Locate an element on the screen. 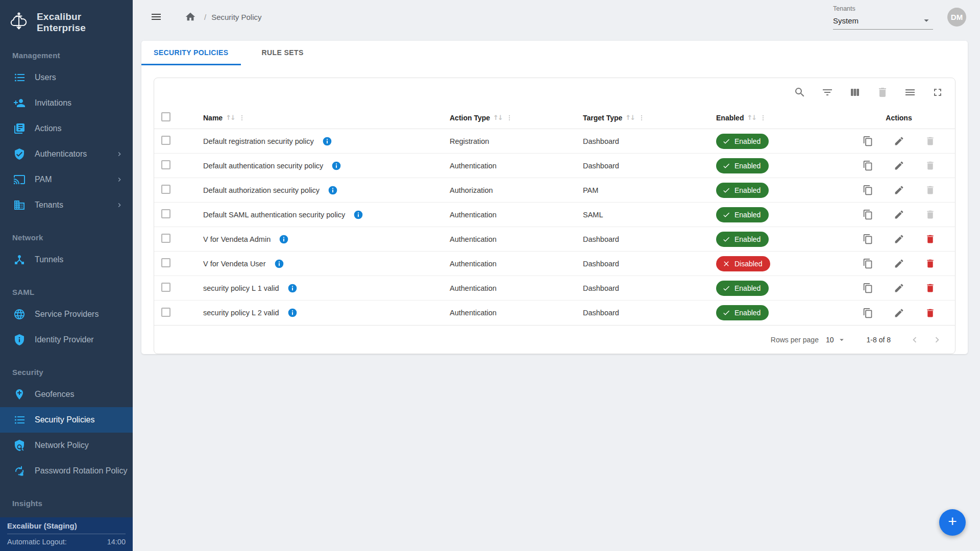 Image resolution: width=980 pixels, height=551 pixels. sidebar-item-authenticators: Authenticators is located at coordinates (66, 154).